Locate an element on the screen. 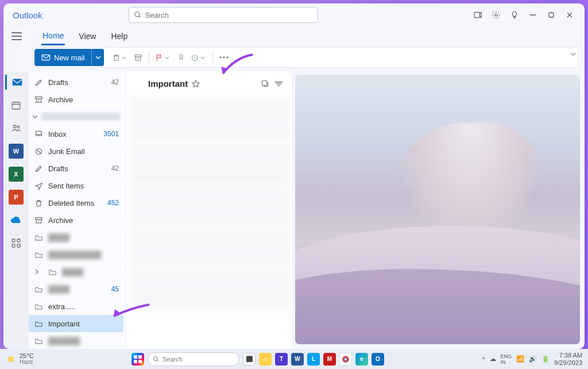  rail-people is located at coordinates (16, 128).